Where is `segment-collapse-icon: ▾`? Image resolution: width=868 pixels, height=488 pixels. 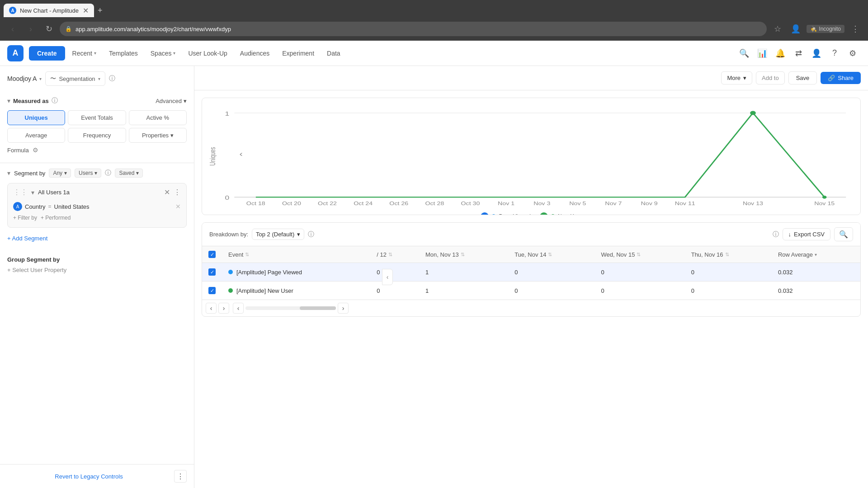 segment-collapse-icon: ▾ is located at coordinates (33, 192).